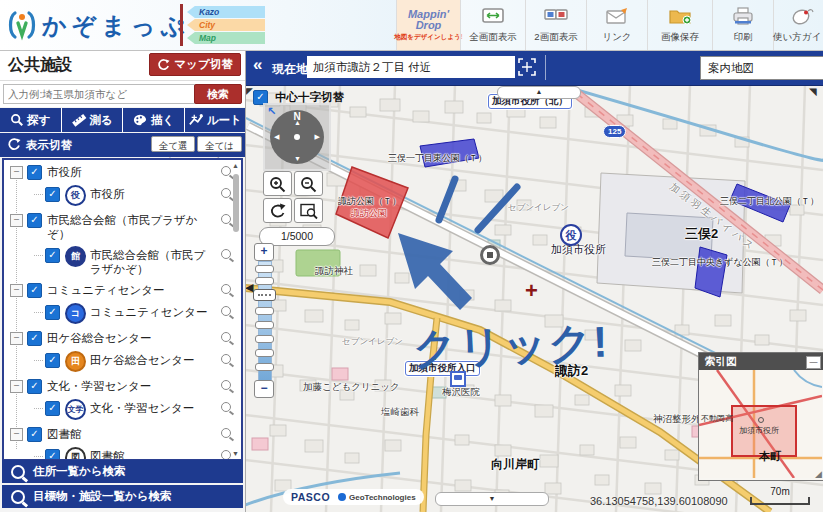  I want to click on mail-link-icon, so click(617, 18).